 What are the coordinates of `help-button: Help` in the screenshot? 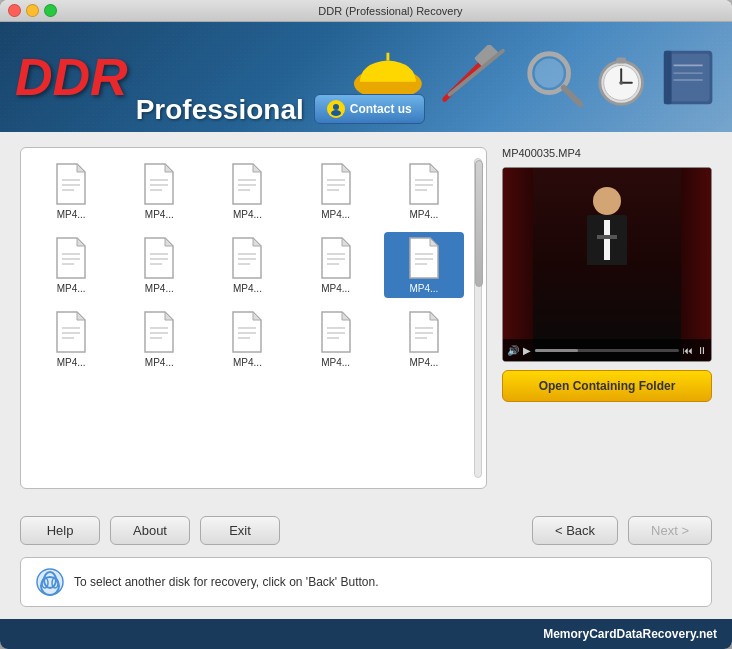 It's located at (60, 530).